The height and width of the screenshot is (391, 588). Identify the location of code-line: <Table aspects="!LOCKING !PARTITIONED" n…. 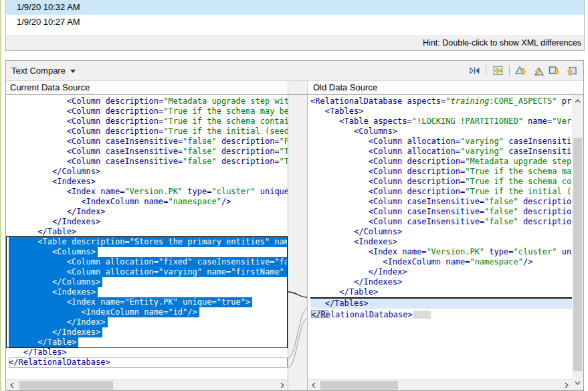
(442, 122).